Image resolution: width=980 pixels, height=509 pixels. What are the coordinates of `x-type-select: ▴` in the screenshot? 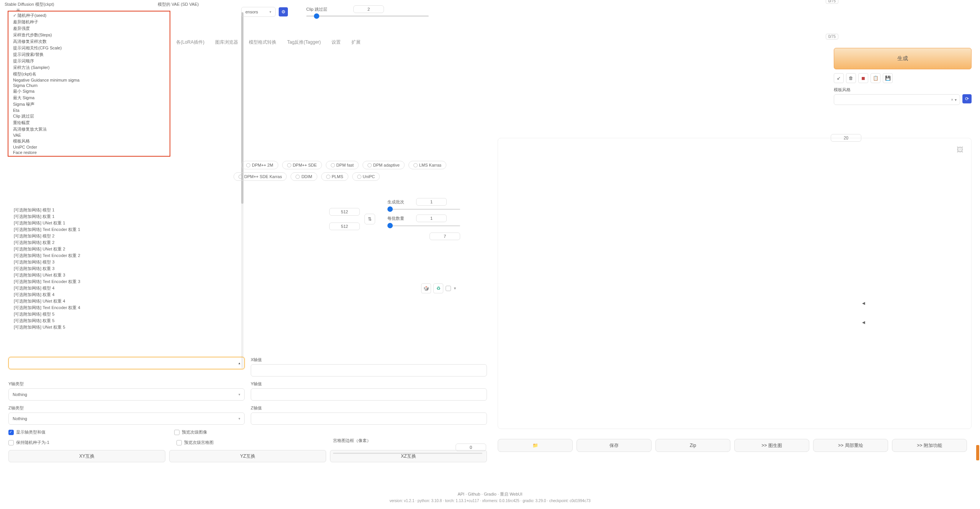 It's located at (126, 363).